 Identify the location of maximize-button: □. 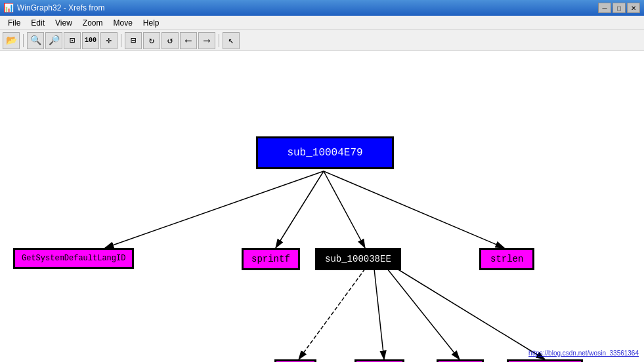
(619, 8).